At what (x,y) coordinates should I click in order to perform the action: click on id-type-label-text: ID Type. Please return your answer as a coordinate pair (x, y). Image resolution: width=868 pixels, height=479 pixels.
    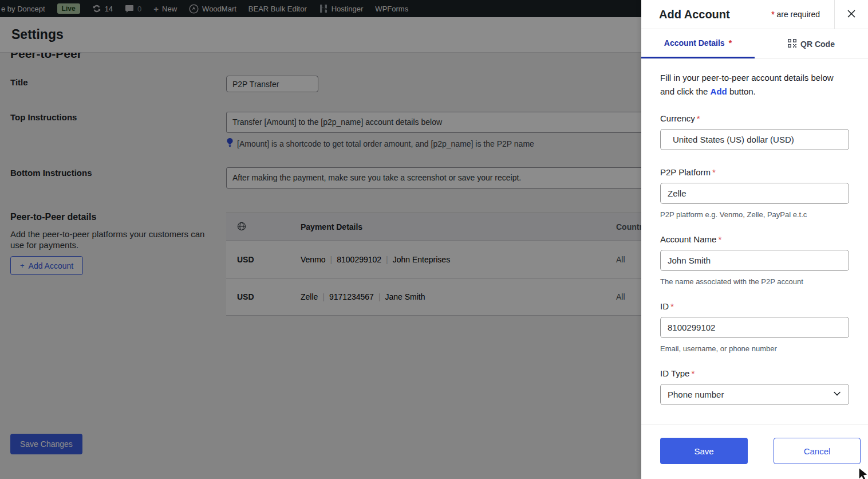
    Looking at the image, I should click on (674, 374).